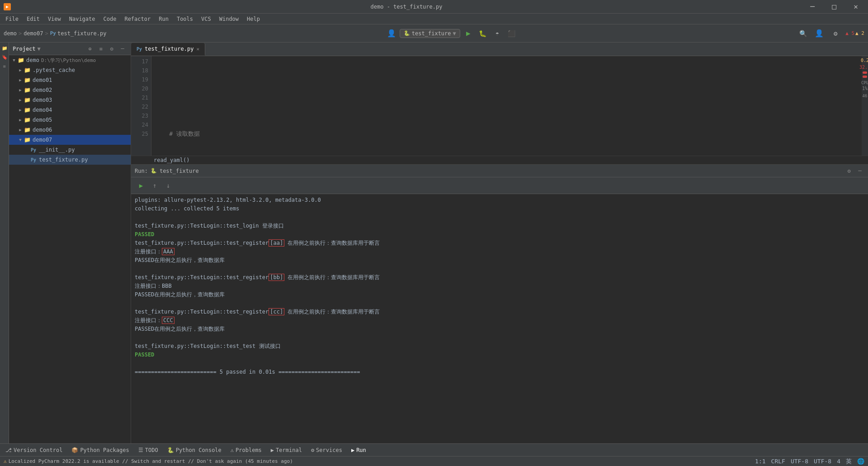 The height and width of the screenshot is (466, 868). What do you see at coordinates (5, 48) in the screenshot?
I see `project-icon: 📁` at bounding box center [5, 48].